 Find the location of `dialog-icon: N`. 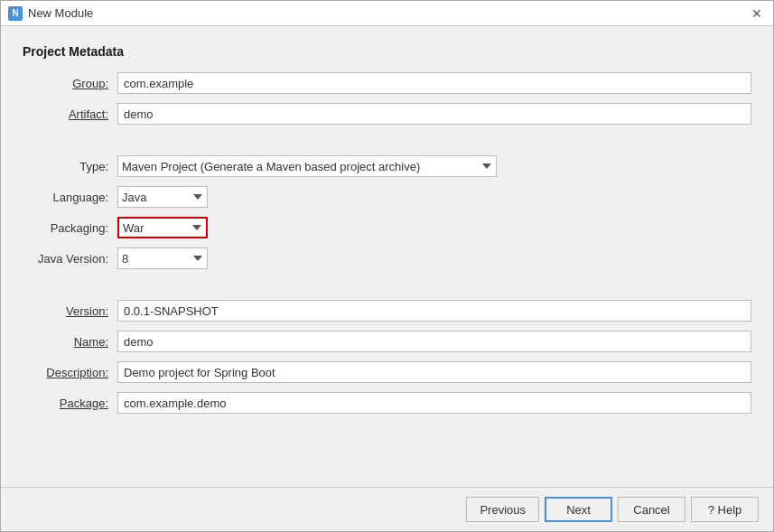

dialog-icon: N is located at coordinates (15, 14).